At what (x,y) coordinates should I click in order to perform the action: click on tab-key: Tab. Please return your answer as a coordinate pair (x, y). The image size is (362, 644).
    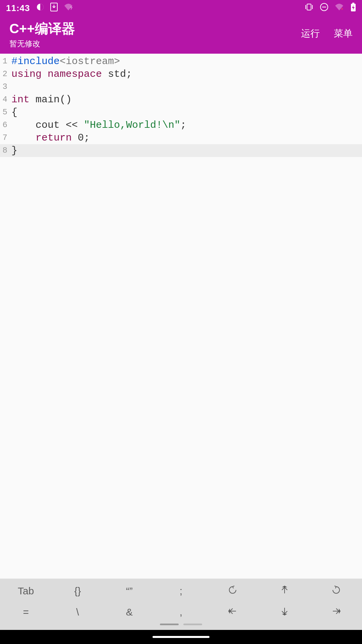
    Looking at the image, I should click on (26, 591).